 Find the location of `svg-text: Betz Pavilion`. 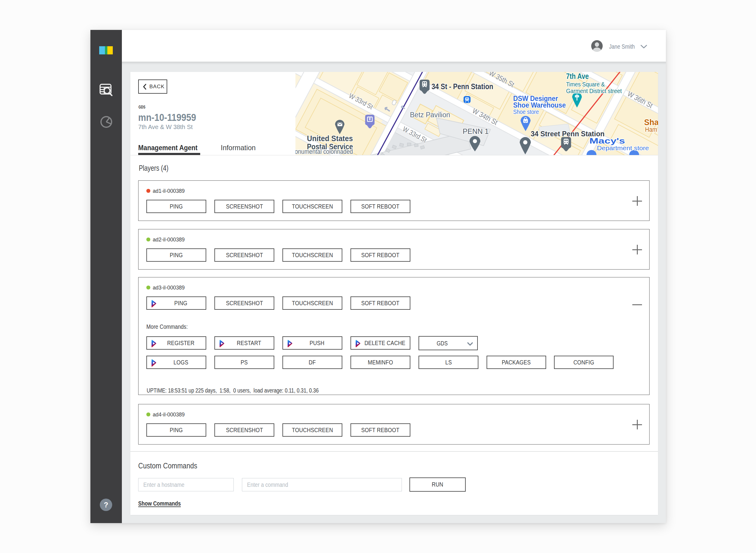

svg-text: Betz Pavilion is located at coordinates (430, 115).